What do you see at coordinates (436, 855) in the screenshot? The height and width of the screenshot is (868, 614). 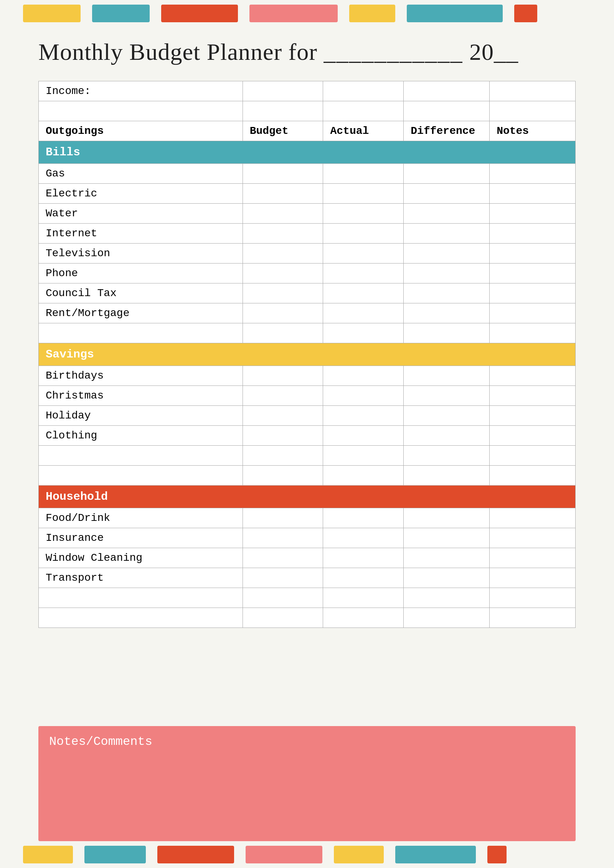 I see `bottom-bar-teal2` at bounding box center [436, 855].